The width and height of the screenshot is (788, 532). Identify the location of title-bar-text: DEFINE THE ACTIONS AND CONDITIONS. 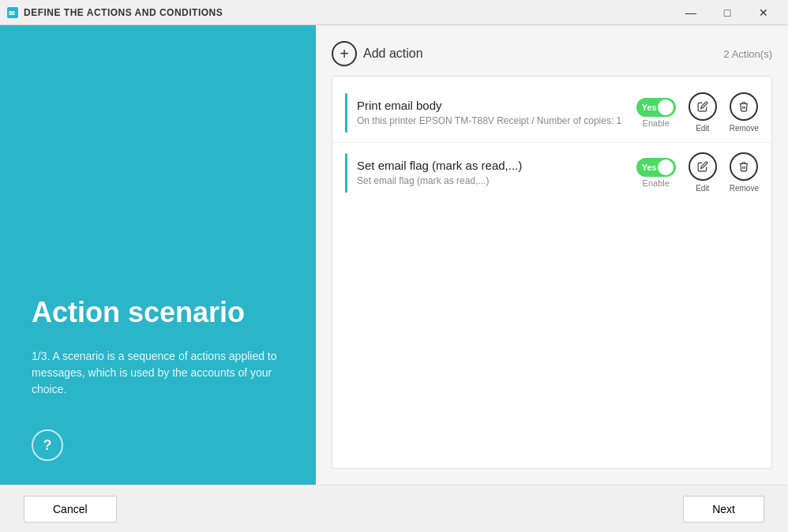
(348, 13).